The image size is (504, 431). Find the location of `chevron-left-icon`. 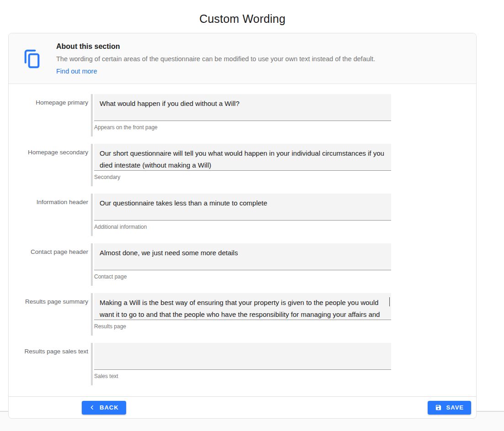

chevron-left-icon is located at coordinates (92, 407).